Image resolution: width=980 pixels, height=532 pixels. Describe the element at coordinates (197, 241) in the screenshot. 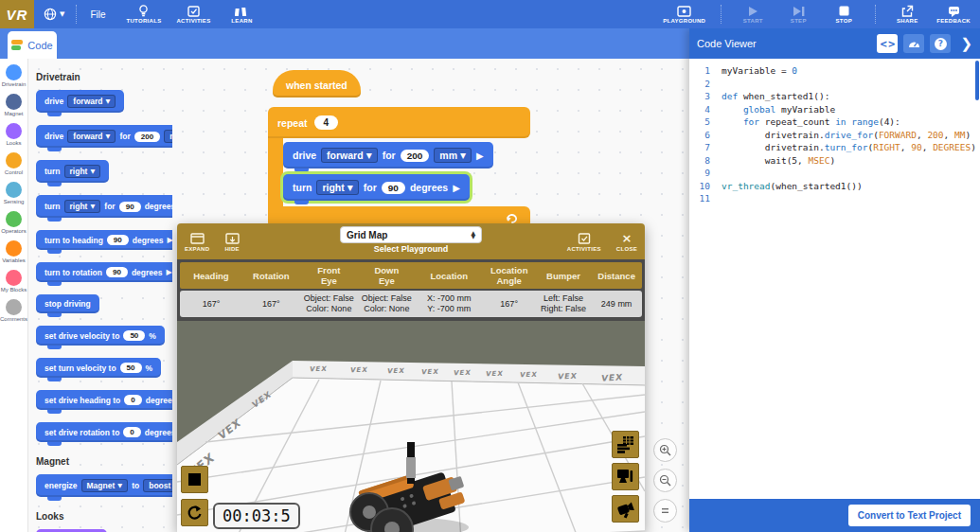

I see `expand-button: EXPAND` at that location.